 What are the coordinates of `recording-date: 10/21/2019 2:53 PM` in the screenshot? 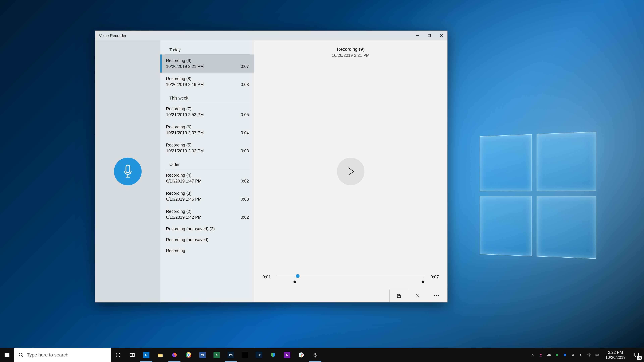 It's located at (185, 115).